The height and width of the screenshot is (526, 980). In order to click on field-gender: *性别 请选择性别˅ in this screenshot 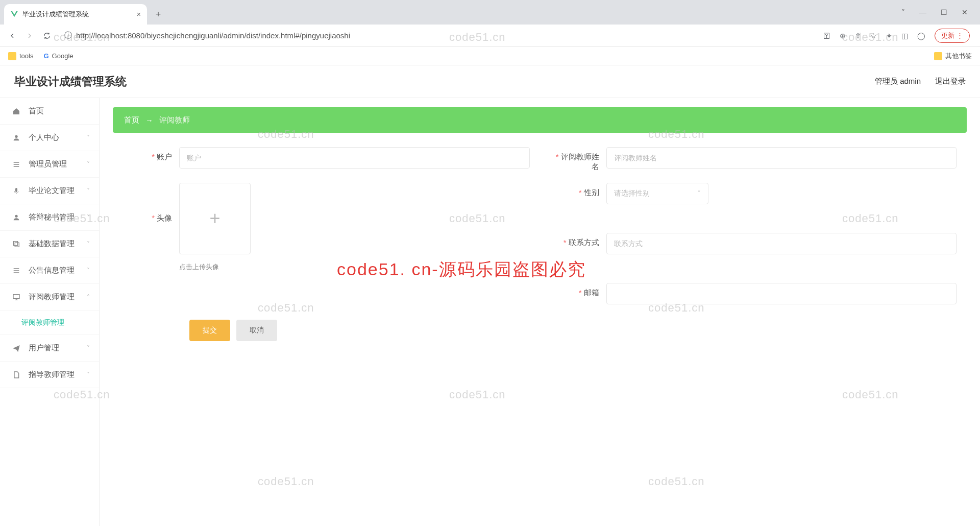, I will do `click(753, 202)`.